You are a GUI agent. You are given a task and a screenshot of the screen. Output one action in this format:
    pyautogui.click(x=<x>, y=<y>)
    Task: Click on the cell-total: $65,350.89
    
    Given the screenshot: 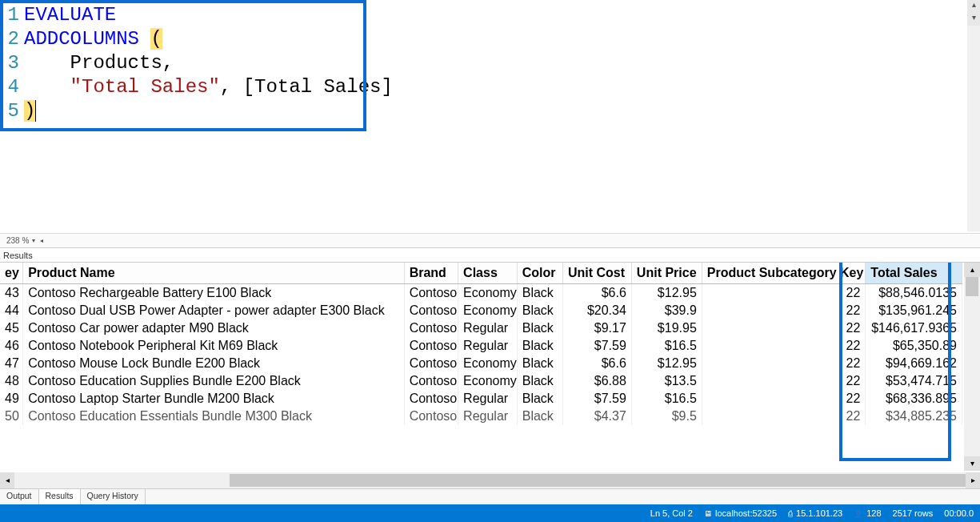 What is the action you would take?
    pyautogui.click(x=914, y=346)
    